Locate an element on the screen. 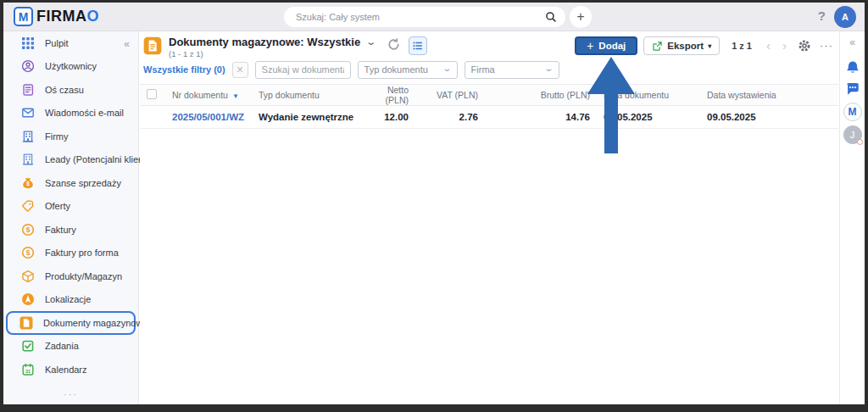  table-row: 2025/05/001/WZWydanie zewnętrzne12.002.7… is located at coordinates (489, 117).